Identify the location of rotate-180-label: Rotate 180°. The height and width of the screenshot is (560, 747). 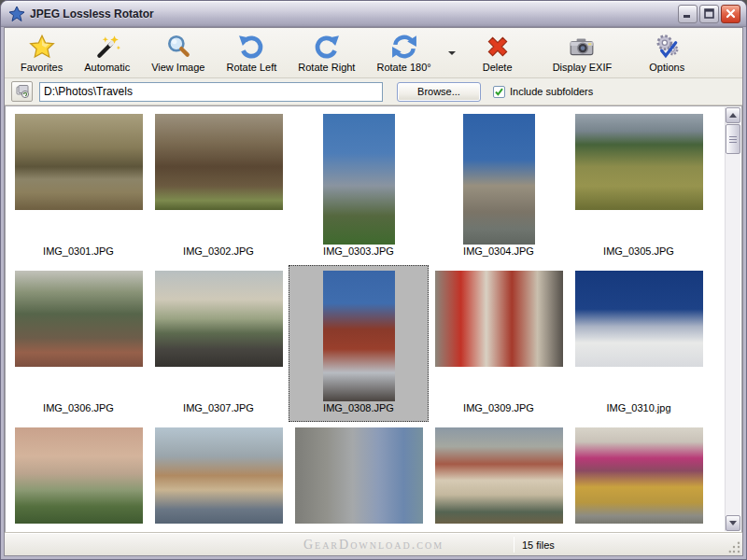
(403, 67).